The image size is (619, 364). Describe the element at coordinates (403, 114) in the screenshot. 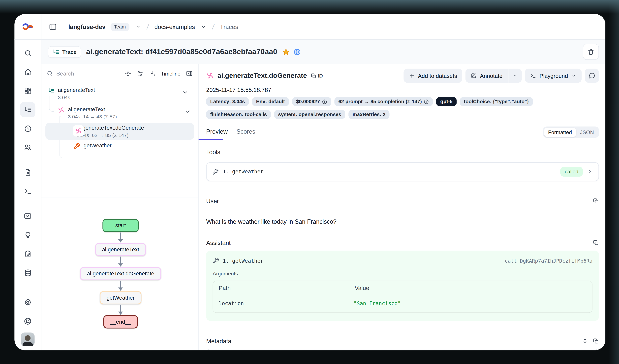

I see `metric-badges-row-2: finishReason: tool-calls system: openai.…` at that location.